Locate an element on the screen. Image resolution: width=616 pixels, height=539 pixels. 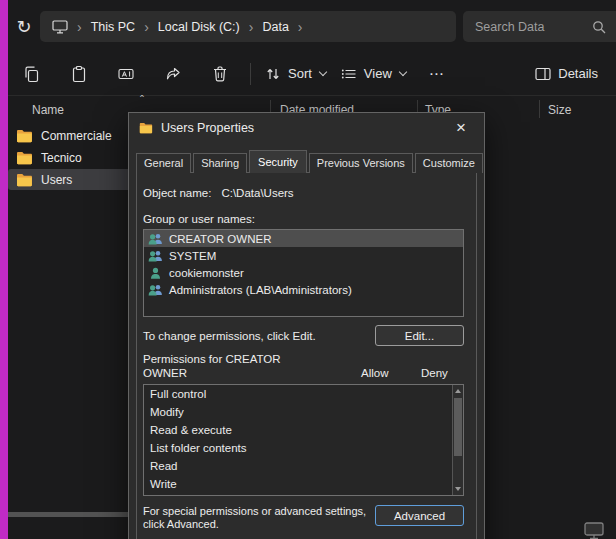
file-name: Users is located at coordinates (56, 180).